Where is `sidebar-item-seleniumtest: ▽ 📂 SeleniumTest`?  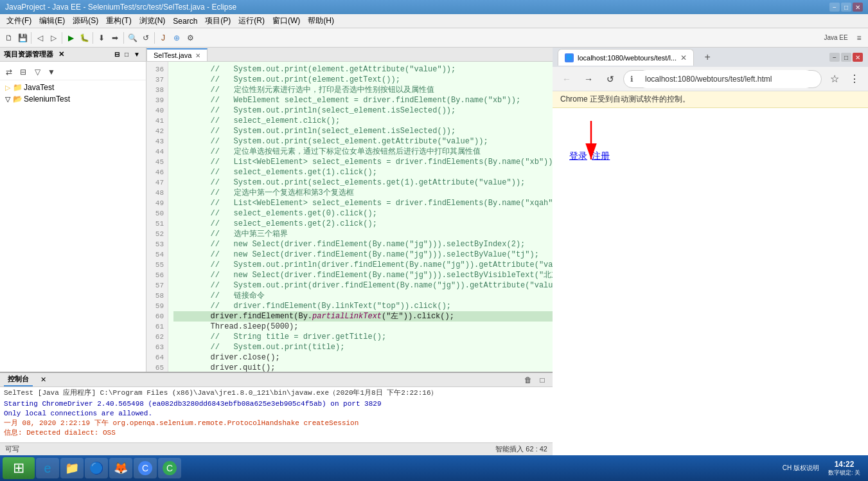 sidebar-item-seleniumtest: ▽ 📂 SeleniumTest is located at coordinates (73, 99).